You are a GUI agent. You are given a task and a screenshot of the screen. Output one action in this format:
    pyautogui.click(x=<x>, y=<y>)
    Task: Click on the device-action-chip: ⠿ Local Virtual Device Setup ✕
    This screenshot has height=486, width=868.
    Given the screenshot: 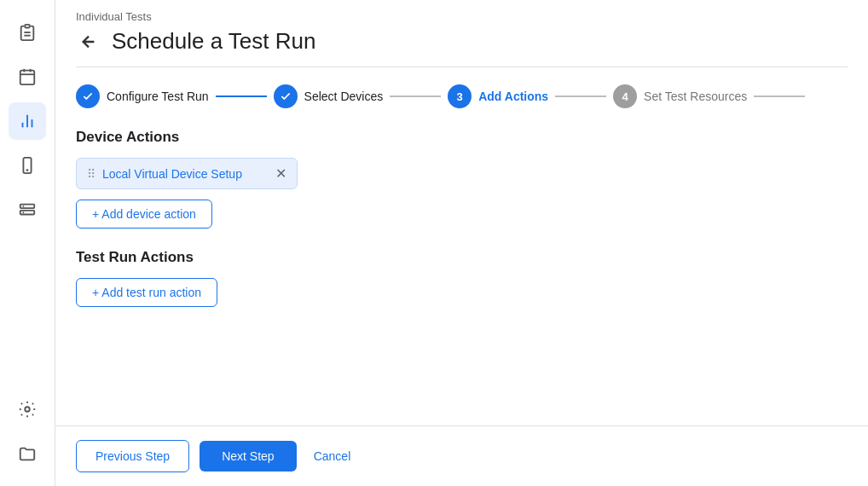 What is the action you would take?
    pyautogui.click(x=187, y=174)
    